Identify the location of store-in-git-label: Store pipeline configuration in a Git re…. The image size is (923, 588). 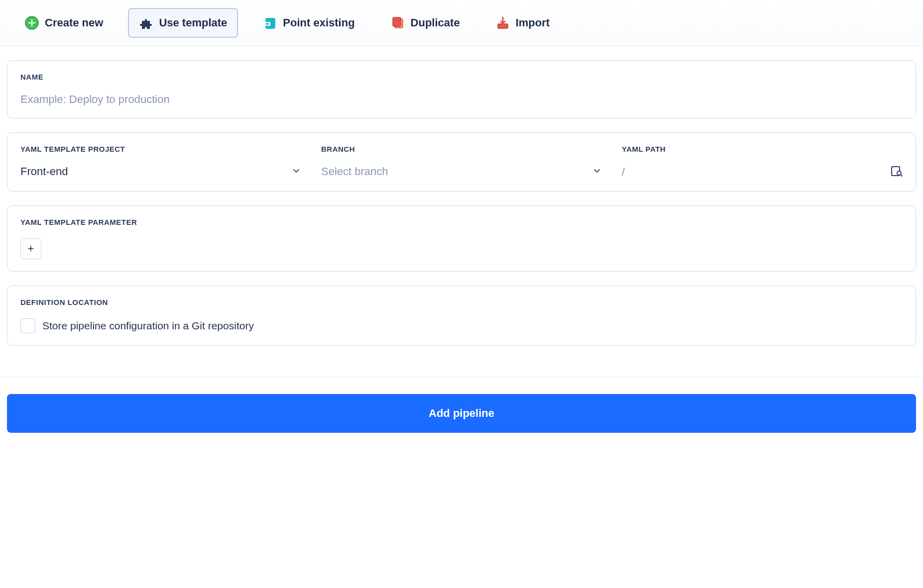
(148, 326).